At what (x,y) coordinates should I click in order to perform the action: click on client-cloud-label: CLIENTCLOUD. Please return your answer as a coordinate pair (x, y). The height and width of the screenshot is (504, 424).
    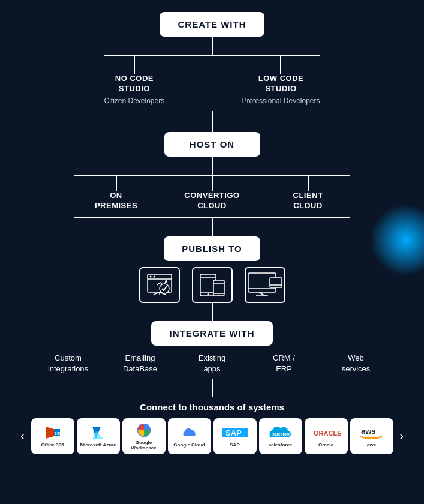
    Looking at the image, I should click on (308, 201).